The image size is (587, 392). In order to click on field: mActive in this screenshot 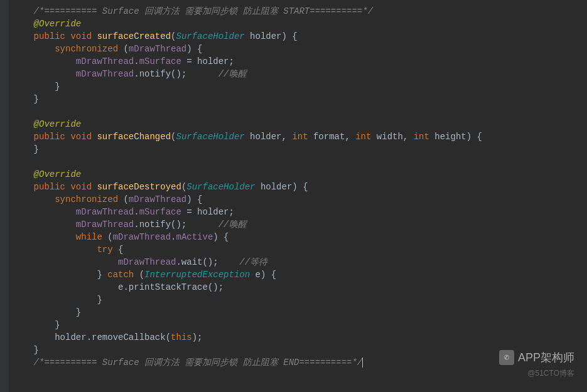, I will do `click(195, 237)`.